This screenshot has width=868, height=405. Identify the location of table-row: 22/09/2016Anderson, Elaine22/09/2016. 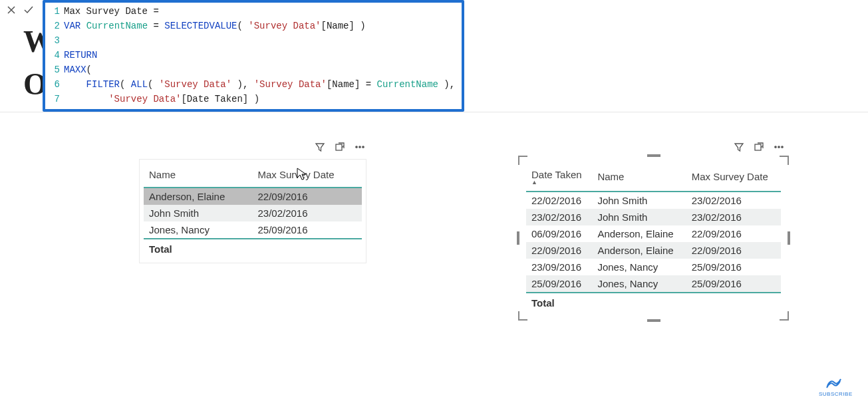
(653, 250).